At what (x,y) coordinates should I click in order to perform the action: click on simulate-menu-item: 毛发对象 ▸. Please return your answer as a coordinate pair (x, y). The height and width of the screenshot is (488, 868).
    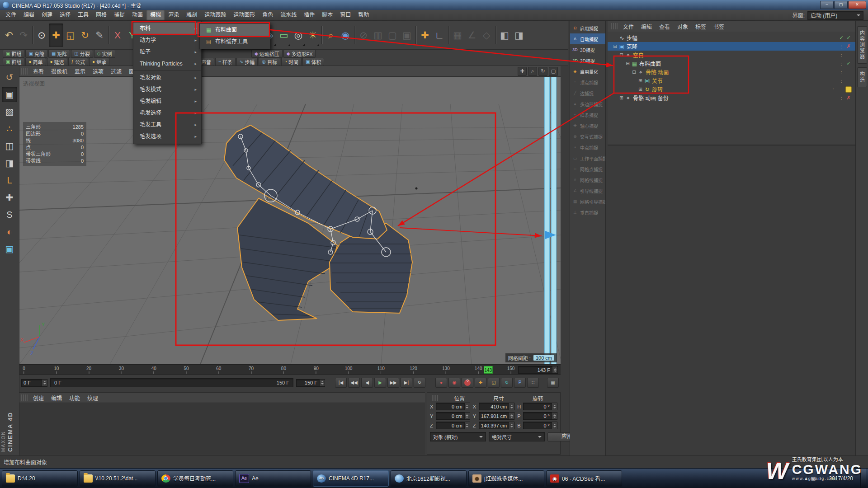
    Looking at the image, I should click on (167, 78).